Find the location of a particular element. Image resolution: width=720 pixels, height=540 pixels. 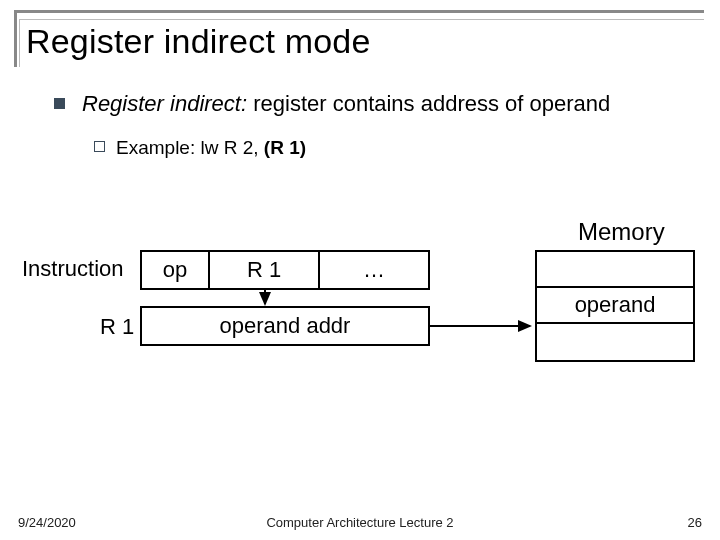

instr-op-box: op is located at coordinates (175, 270).